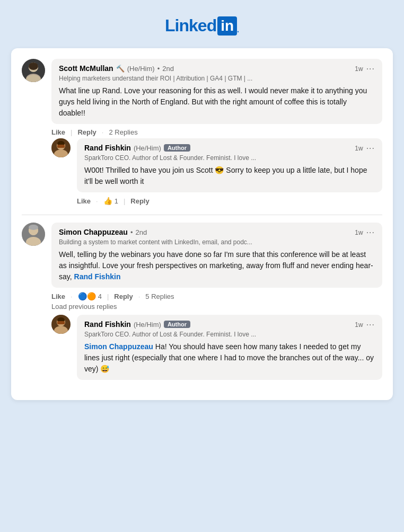  I want to click on reply-btn-scott: Reply, so click(87, 132).